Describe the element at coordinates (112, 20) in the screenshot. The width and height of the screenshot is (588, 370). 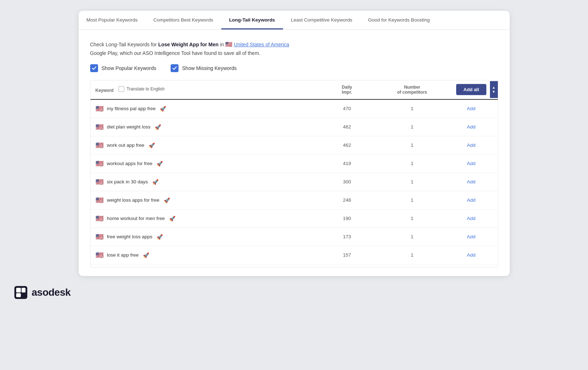
I see `tab-most-popular: Most Popular Keywords` at that location.